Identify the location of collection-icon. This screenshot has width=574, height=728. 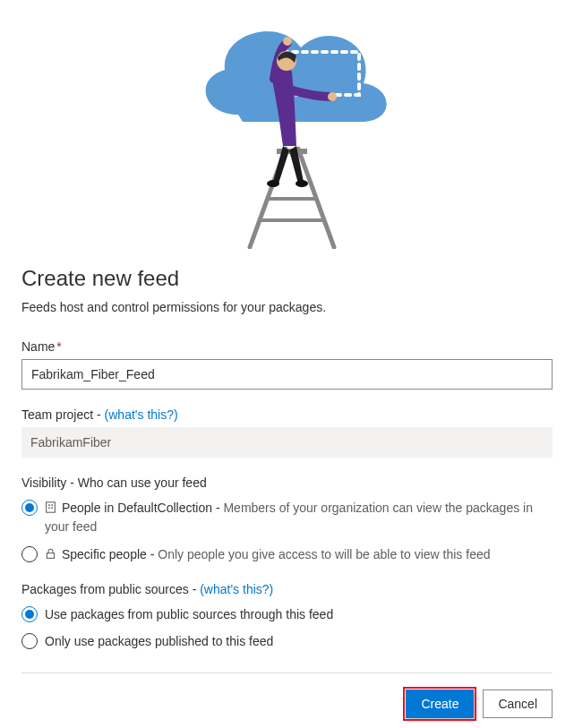
(50, 509).